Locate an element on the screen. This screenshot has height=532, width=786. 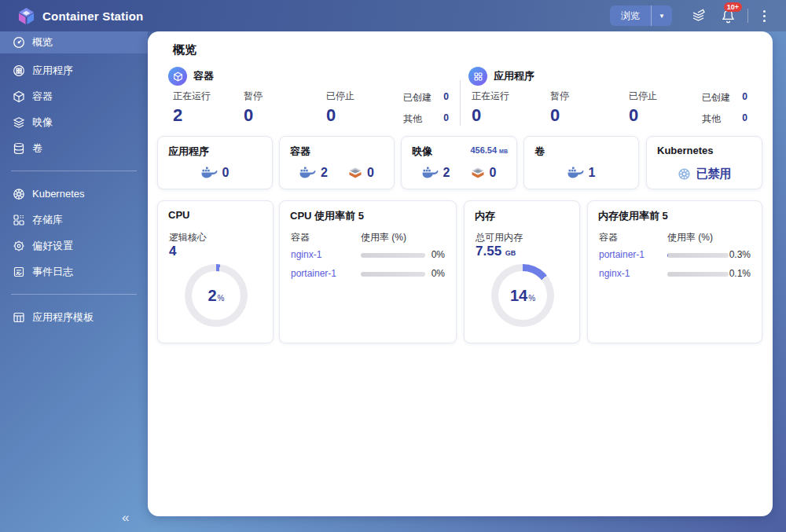
sidebar-item-label: 概览 is located at coordinates (42, 42).